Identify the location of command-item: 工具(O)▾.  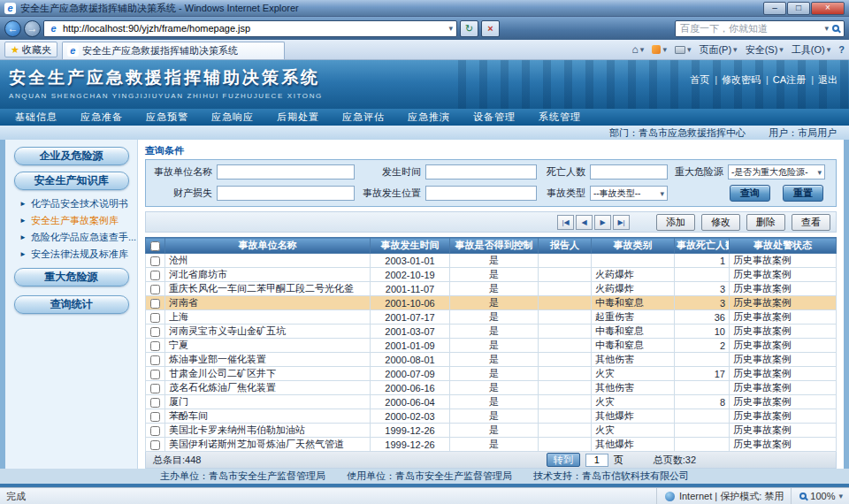
(811, 50).